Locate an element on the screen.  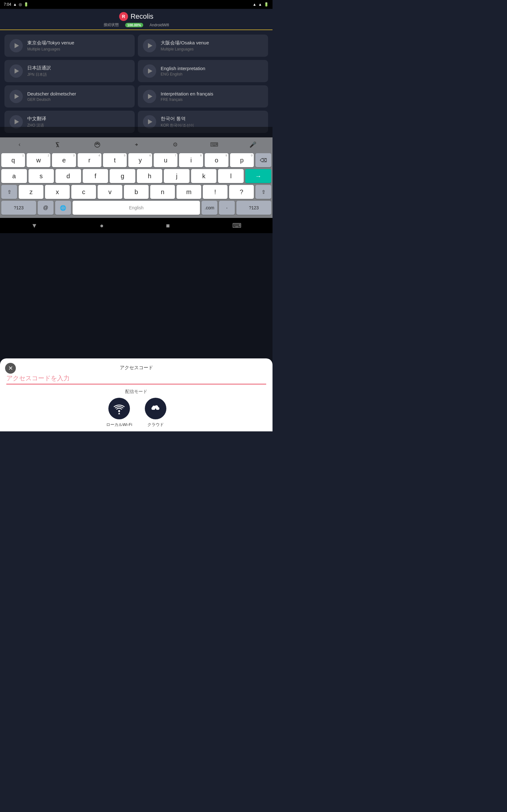
play-button-chinese is located at coordinates (16, 122).